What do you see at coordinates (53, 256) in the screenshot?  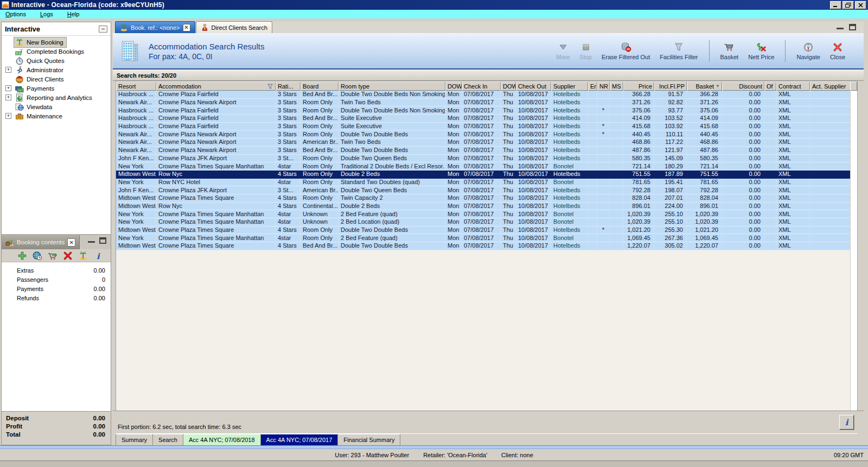 I see `move-to-basket-button` at bounding box center [53, 256].